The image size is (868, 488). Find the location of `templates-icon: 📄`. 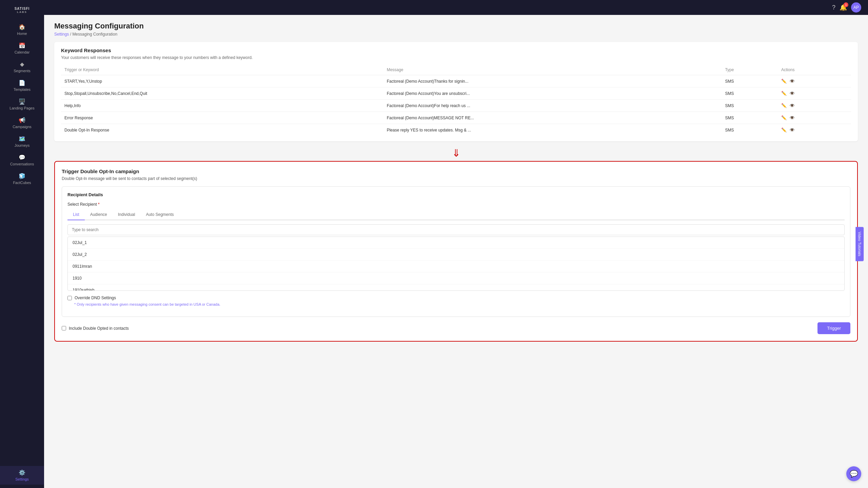

templates-icon: 📄 is located at coordinates (22, 83).